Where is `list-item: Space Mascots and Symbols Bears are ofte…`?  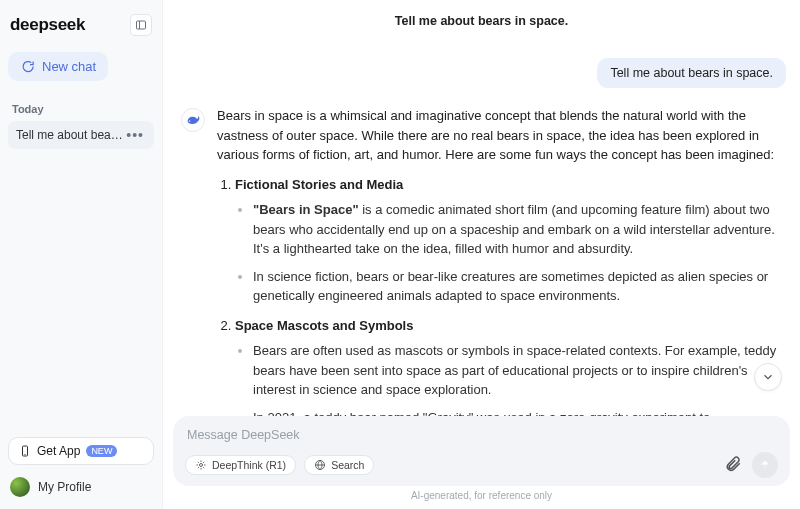 list-item: Space Mascots and Symbols Bears are ofte… is located at coordinates (510, 366).